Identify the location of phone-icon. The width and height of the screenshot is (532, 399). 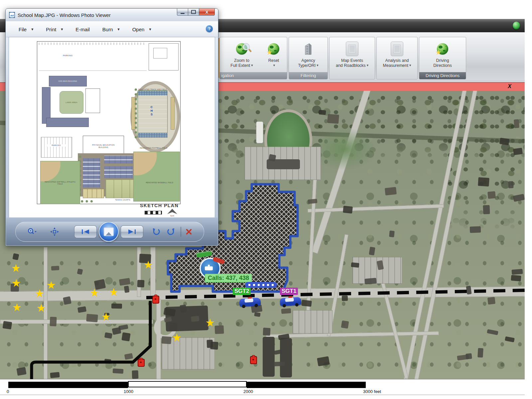
(209, 268).